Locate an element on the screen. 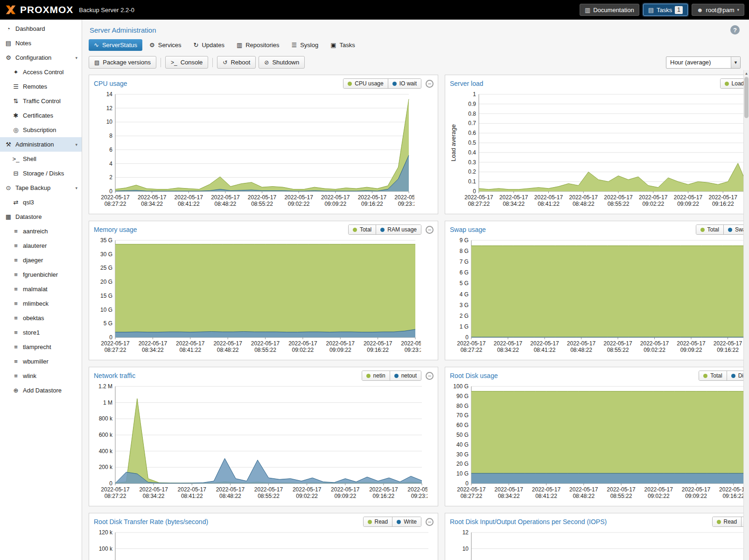 This screenshot has width=749, height=560. svg-text: 08:41:22 is located at coordinates (546, 496).